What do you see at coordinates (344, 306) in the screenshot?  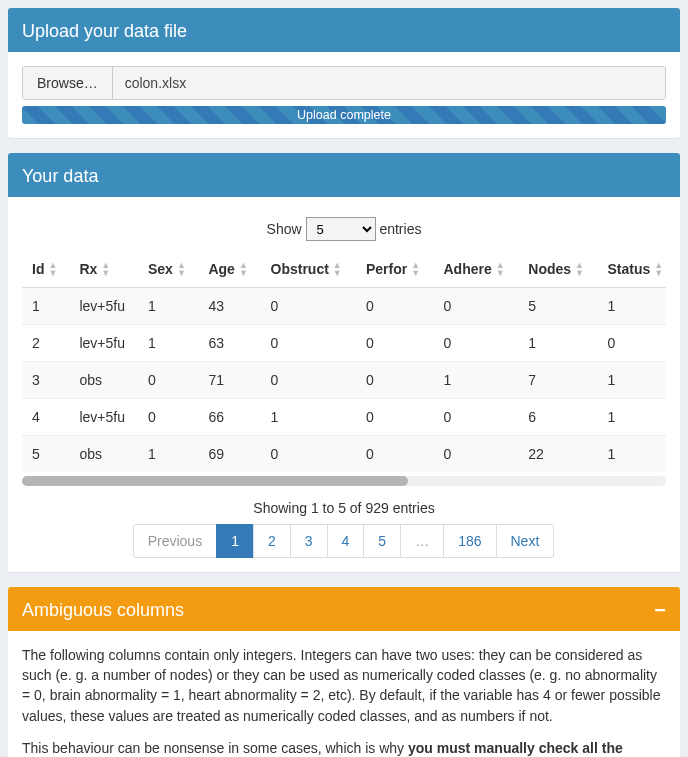 I see `table-row: 1lev+5fu143000512` at bounding box center [344, 306].